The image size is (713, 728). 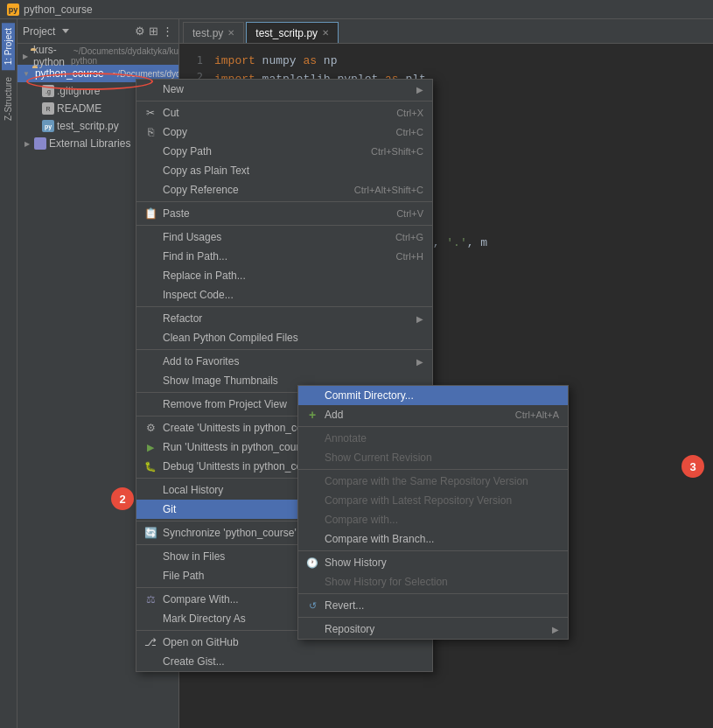 What do you see at coordinates (369, 396) in the screenshot?
I see `submenu-item-label: Commit Directory...` at bounding box center [369, 396].